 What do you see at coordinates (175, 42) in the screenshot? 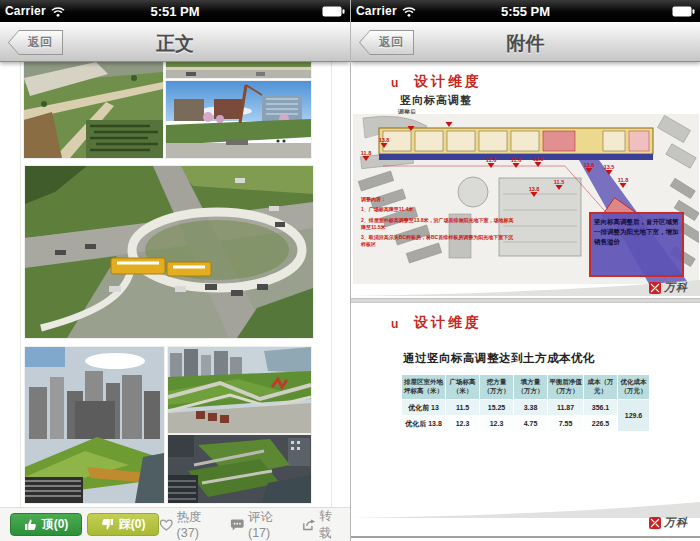
I see `nav-bar: 返回 正文` at bounding box center [175, 42].